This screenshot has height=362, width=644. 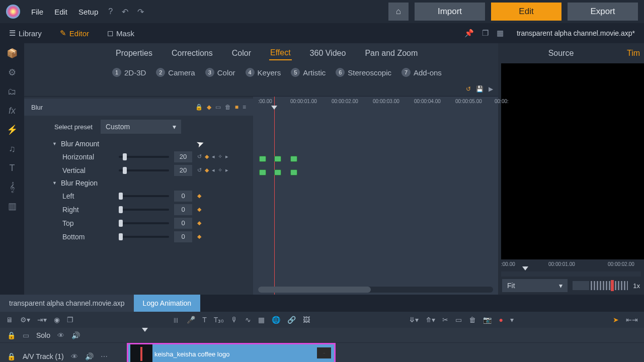 What do you see at coordinates (12, 187) in the screenshot?
I see `tool-link-icon: 𝄞` at bounding box center [12, 187].